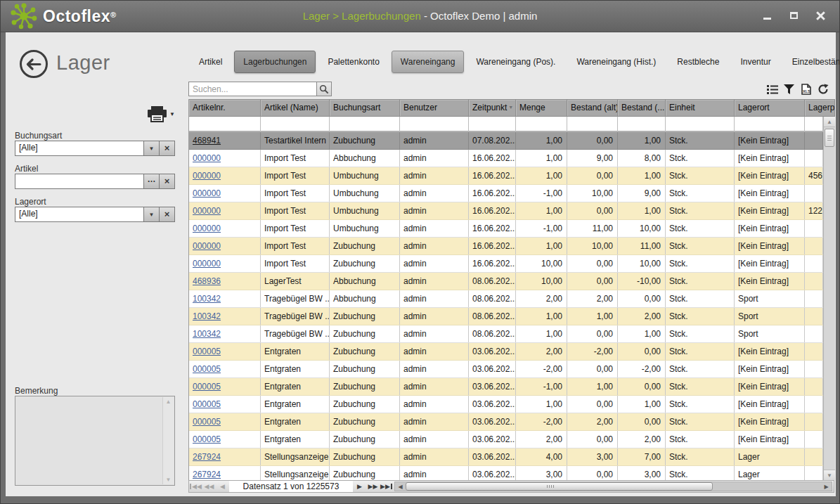  What do you see at coordinates (492, 108) in the screenshot?
I see `column-header: Zeitpunkt▼` at bounding box center [492, 108].